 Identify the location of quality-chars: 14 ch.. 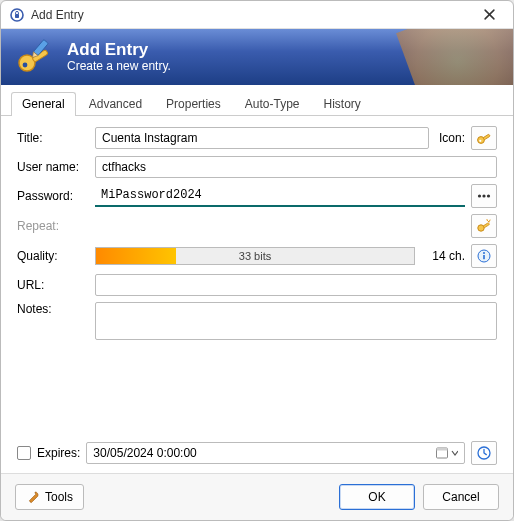
(443, 256).